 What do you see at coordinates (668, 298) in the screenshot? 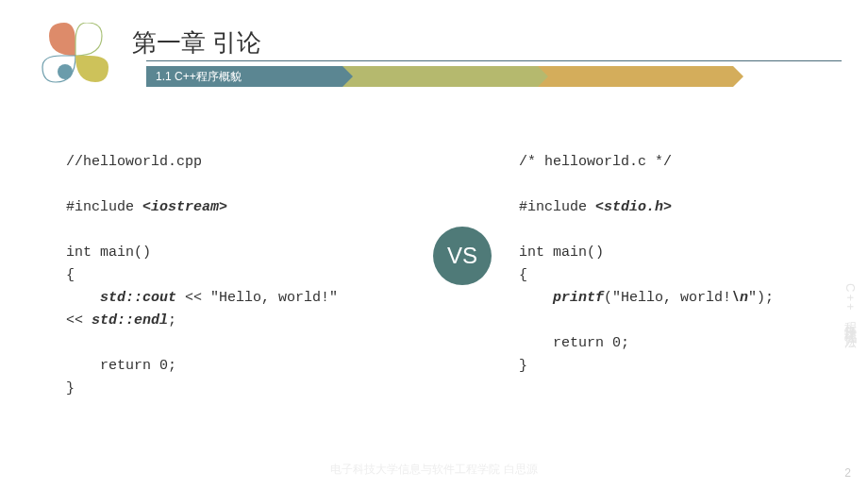
I see `code-printf-pre: ("Hello, world!` at bounding box center [668, 298].